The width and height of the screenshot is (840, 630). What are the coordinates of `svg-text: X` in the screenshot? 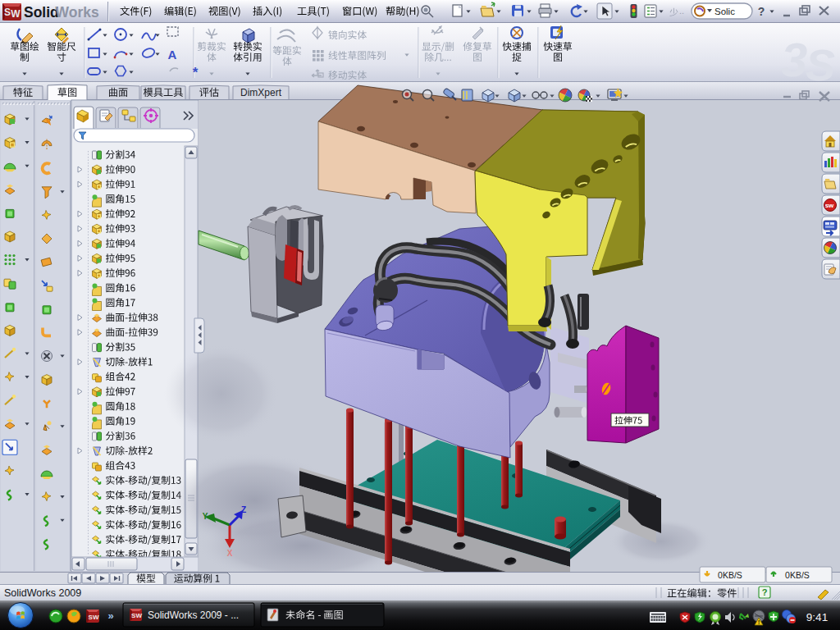 It's located at (230, 553).